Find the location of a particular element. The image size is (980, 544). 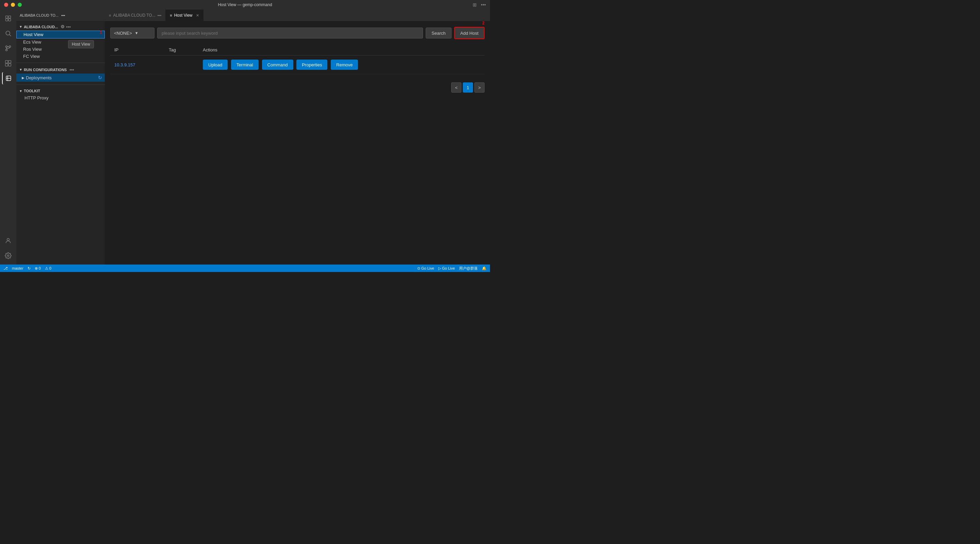

host-table: IP Tag Actions is located at coordinates (298, 59).